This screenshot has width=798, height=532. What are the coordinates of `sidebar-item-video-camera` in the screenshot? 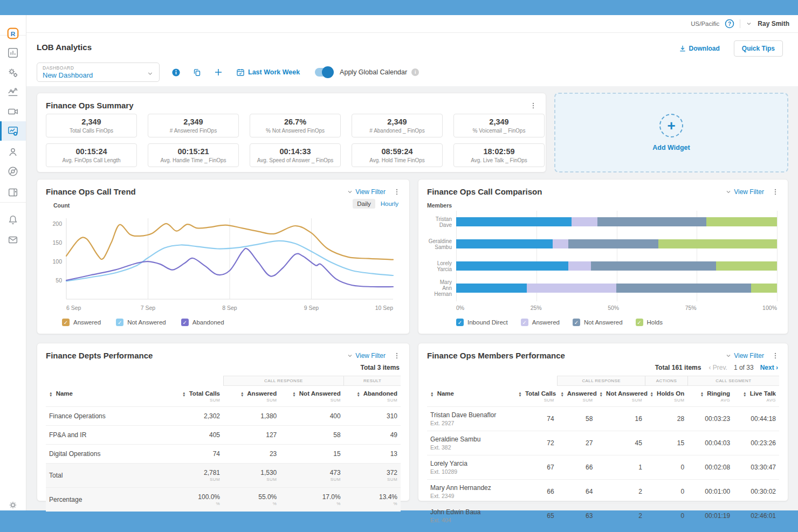 It's located at (13, 112).